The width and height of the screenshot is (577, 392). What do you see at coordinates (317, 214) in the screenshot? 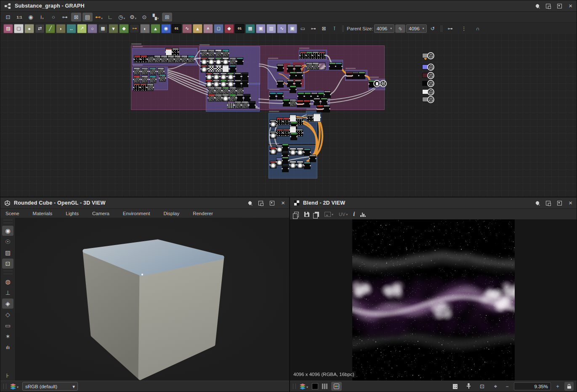
I see `copy-image-icon` at bounding box center [317, 214].